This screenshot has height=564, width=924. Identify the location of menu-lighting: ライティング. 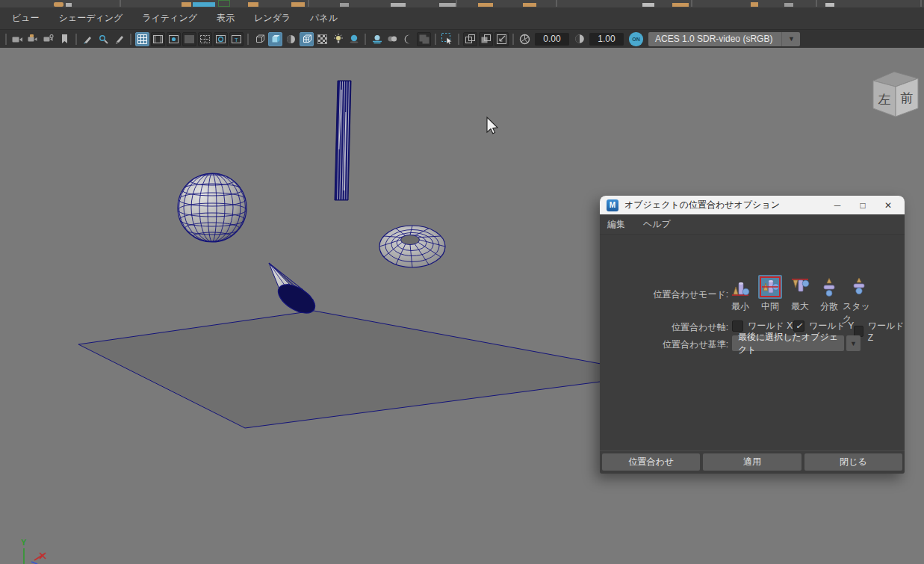
(170, 18).